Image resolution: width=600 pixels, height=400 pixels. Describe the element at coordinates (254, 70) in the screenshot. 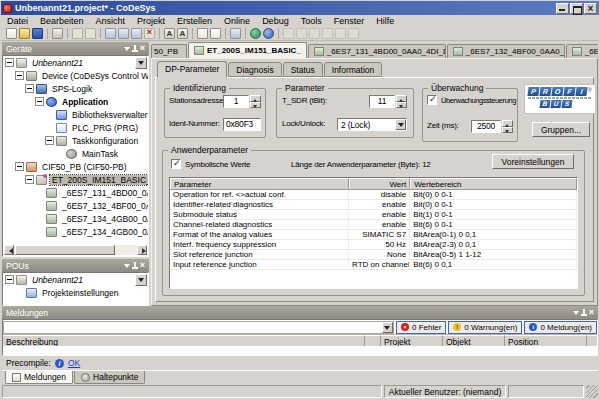

I see `tab-diagnosis: Diagnosis` at that location.